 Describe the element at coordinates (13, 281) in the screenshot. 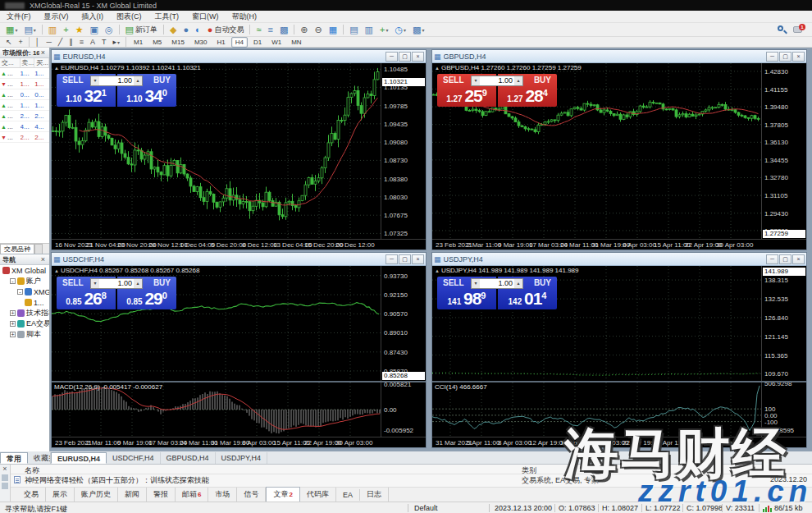

I see `collapse-icon: -` at that location.